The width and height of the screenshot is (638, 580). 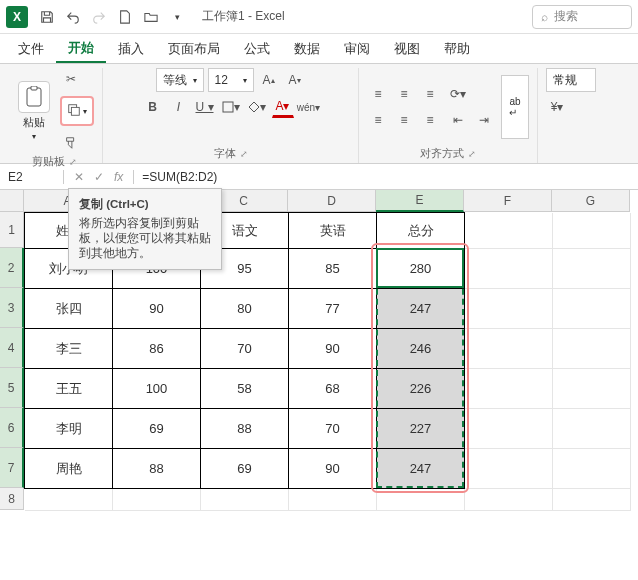 I want to click on search-box: ⌕ 搜索, so click(x=582, y=17).